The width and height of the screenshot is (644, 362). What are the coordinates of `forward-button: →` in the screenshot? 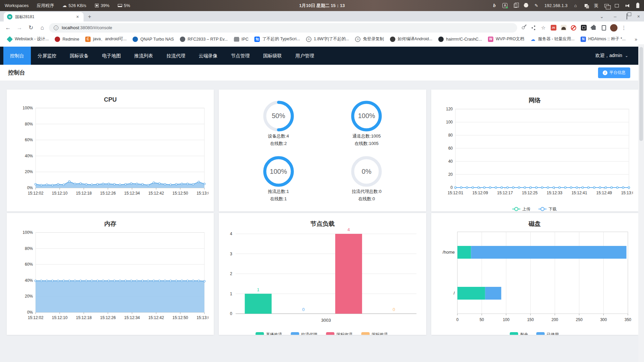 It's located at (19, 28).